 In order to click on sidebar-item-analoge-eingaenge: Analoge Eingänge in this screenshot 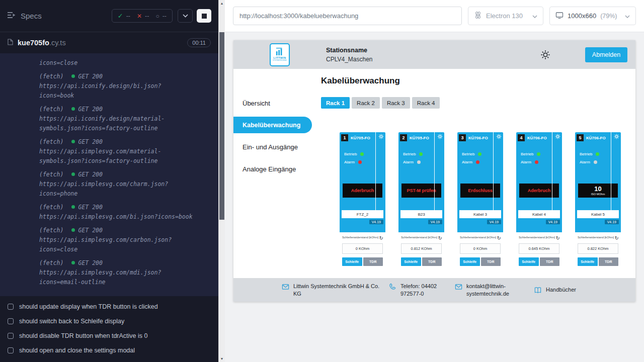, I will do `click(273, 169)`.